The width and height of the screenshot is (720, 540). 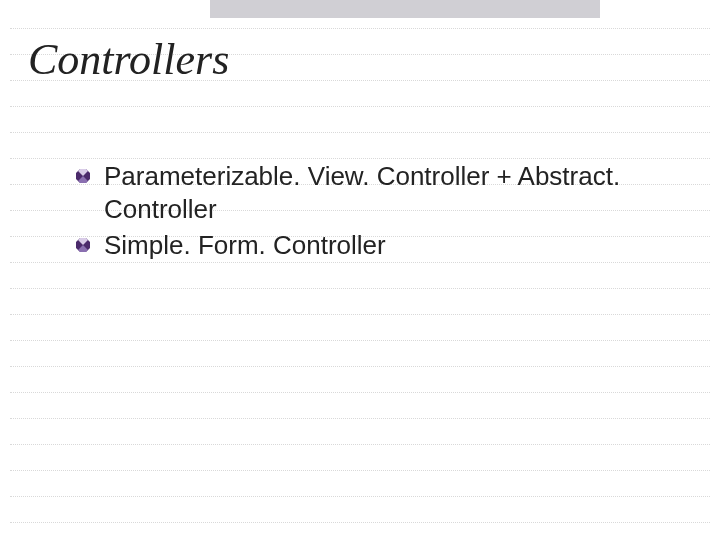 I want to click on list-item-text: Simple. Form. Controller, so click(x=245, y=245).